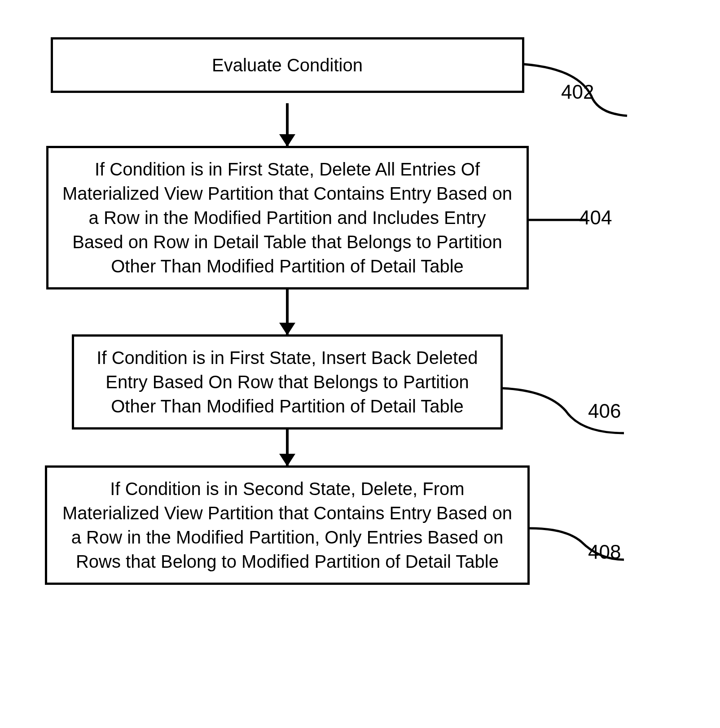  What do you see at coordinates (577, 92) in the screenshot?
I see `step-label: 402` at bounding box center [577, 92].